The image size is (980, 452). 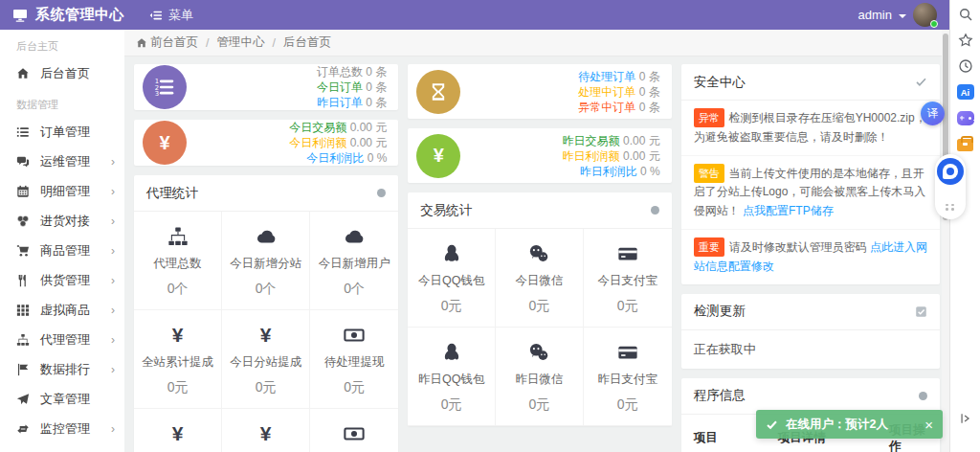 What do you see at coordinates (950, 207) in the screenshot?
I see `drag-handle` at bounding box center [950, 207].